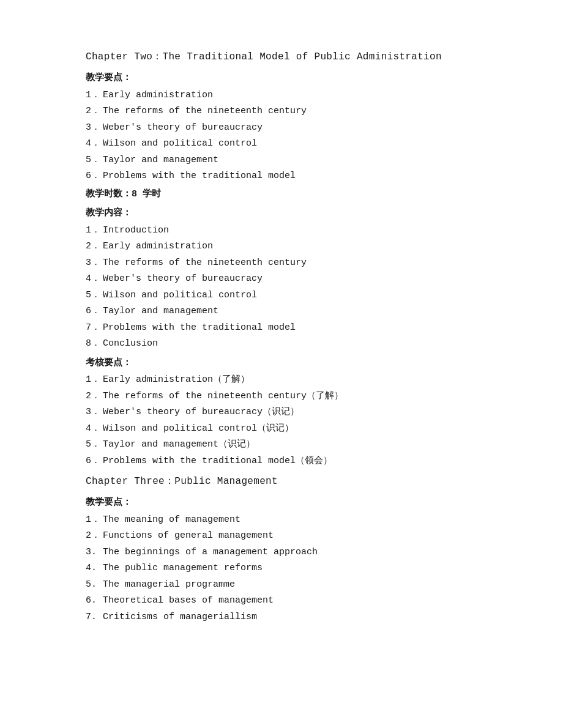 The width and height of the screenshot is (563, 728). Describe the element at coordinates (282, 601) in the screenshot. I see `list-item: 6. Theoretical bases of management` at that location.